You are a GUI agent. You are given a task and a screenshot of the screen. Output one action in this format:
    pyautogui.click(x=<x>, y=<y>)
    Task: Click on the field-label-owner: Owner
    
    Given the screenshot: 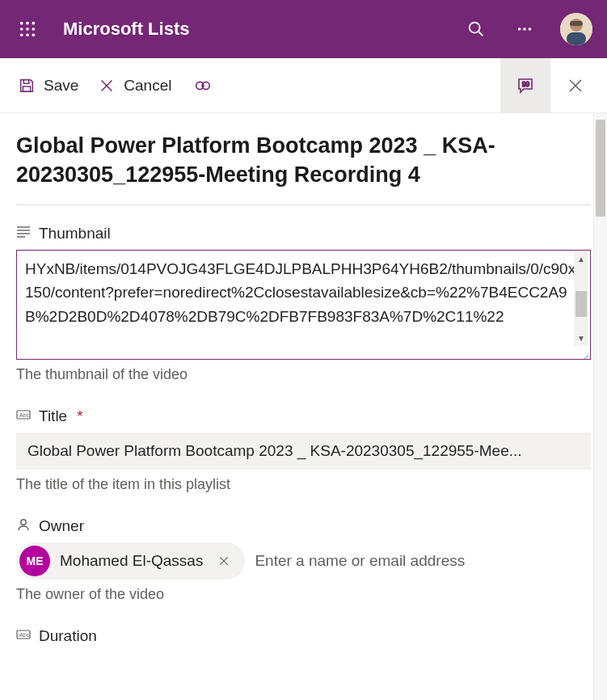 What is the action you would take?
    pyautogui.click(x=304, y=527)
    